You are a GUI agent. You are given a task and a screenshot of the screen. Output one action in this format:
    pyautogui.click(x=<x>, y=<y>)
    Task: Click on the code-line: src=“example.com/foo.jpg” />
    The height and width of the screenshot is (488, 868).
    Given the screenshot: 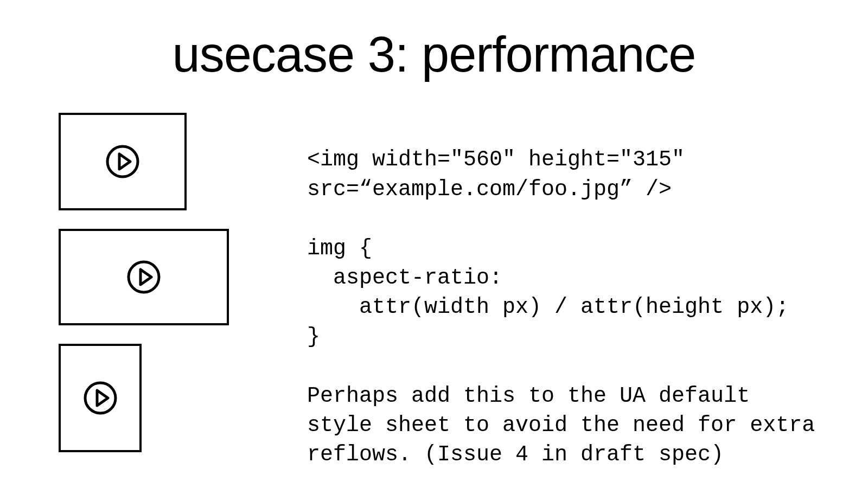 What is the action you would take?
    pyautogui.click(x=489, y=190)
    